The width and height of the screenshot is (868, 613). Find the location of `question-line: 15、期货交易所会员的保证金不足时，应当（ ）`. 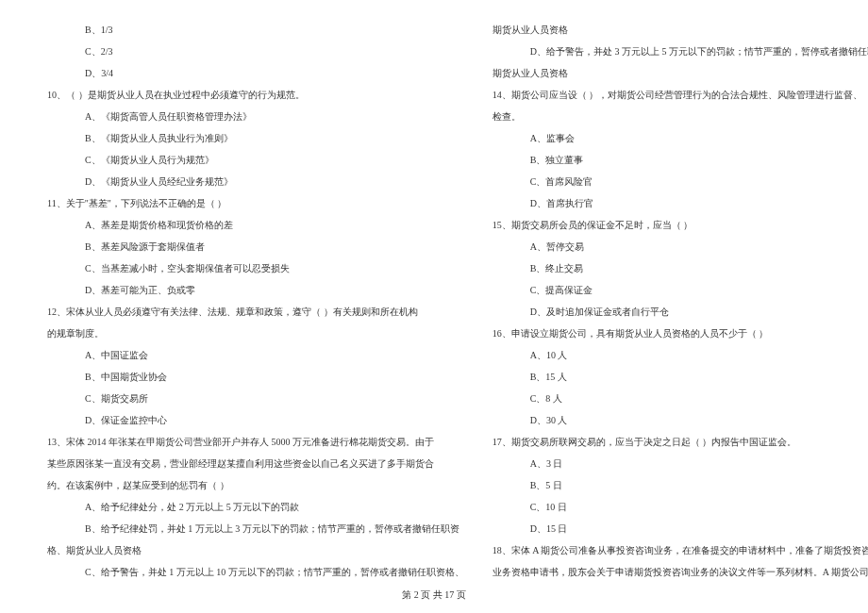

question-line: 15、期货交易所会员的保证金不足时，应当（ ） is located at coordinates (680, 224).